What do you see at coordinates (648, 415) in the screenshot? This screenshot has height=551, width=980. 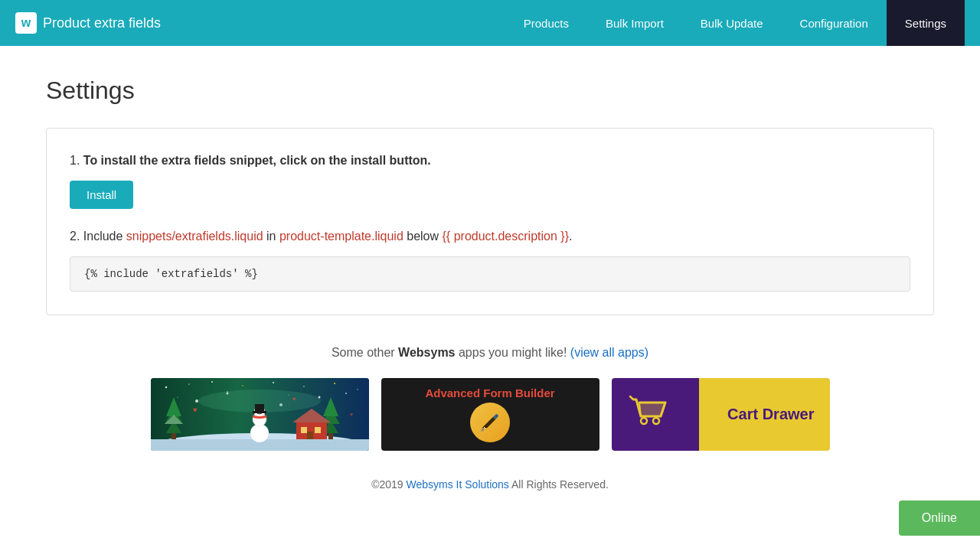 I see `cart-drawer-icon` at bounding box center [648, 415].